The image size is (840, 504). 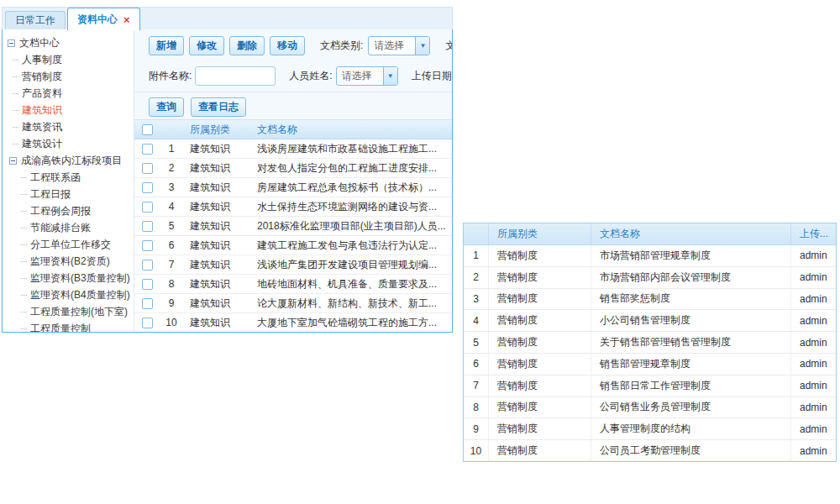 I want to click on tree-item: 产品资料, so click(x=70, y=93).